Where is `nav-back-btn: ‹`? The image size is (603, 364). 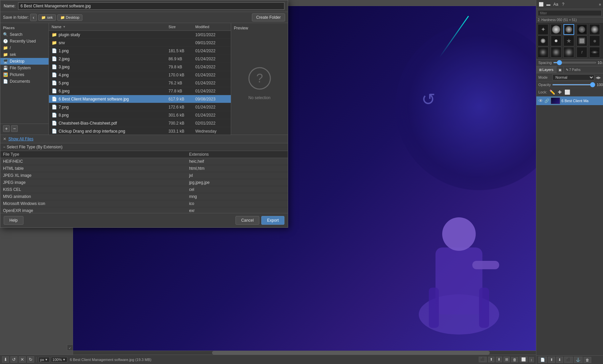
nav-back-btn: ‹ is located at coordinates (34, 17).